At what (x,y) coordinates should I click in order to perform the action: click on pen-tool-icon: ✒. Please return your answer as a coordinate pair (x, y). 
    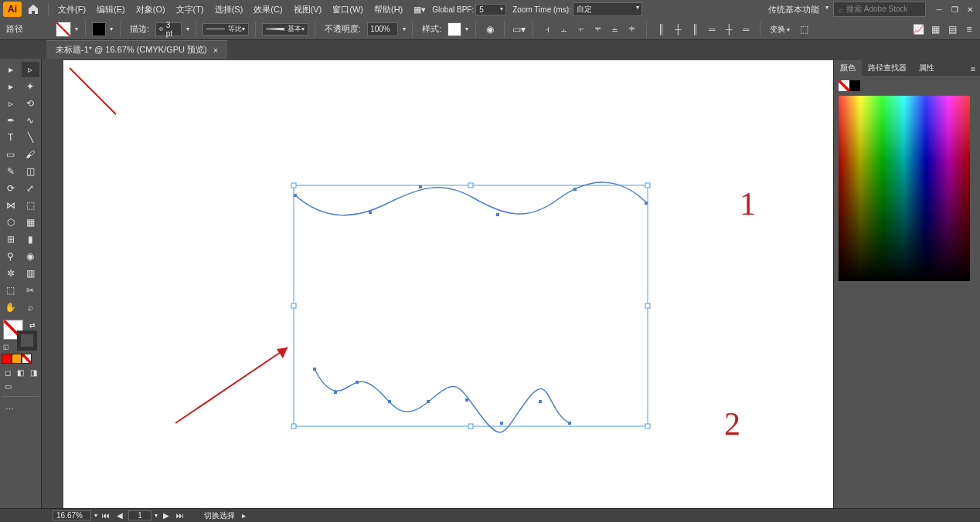
    Looking at the image, I should click on (11, 120).